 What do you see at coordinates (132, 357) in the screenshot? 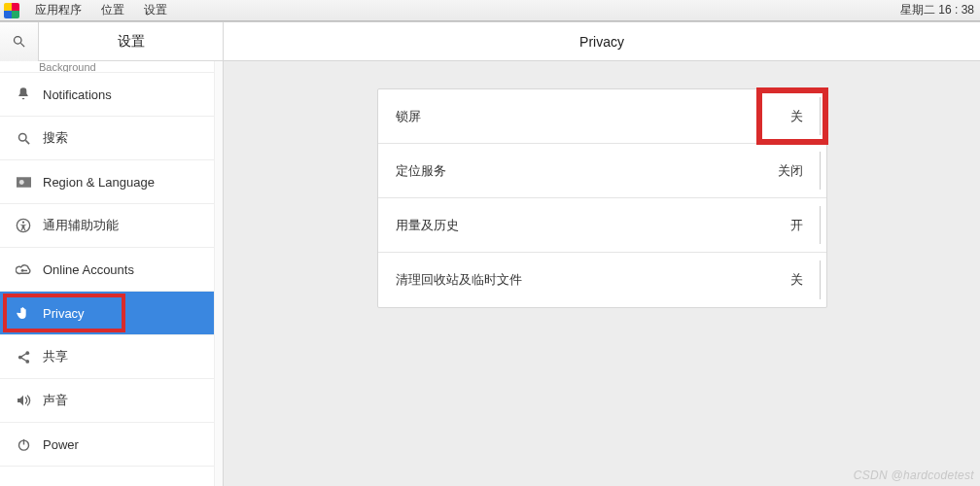
I see `sidebar-item-label: 共享` at bounding box center [132, 357].